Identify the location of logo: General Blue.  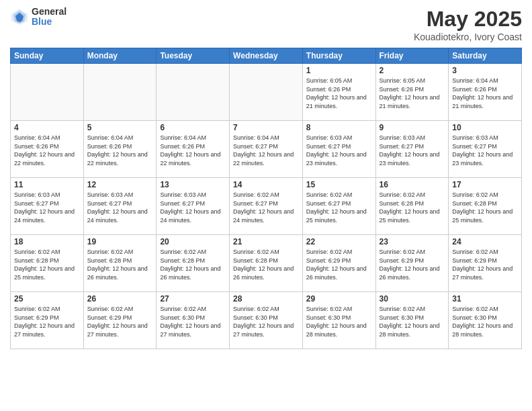
(38, 17).